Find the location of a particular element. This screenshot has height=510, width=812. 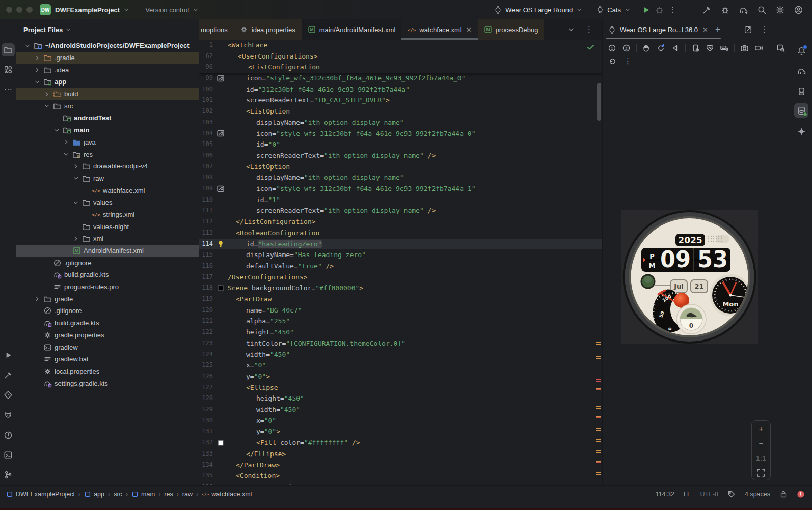

highlighting-level-icon is located at coordinates (732, 494).